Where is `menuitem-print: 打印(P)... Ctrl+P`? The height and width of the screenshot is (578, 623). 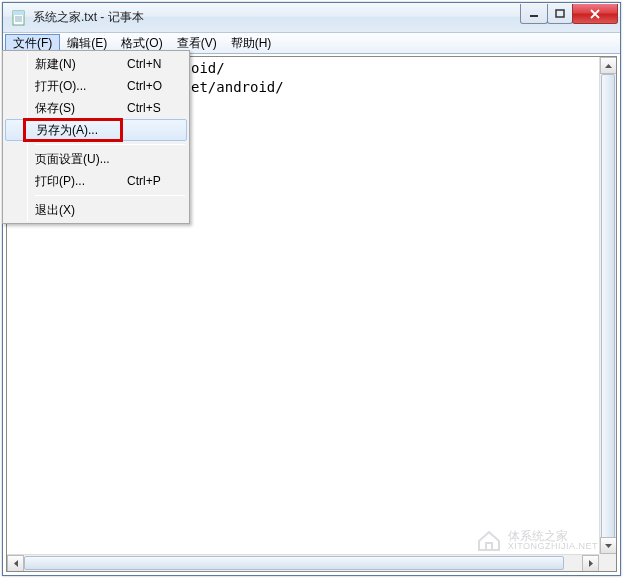
menuitem-print: 打印(P)... Ctrl+P is located at coordinates (96, 181).